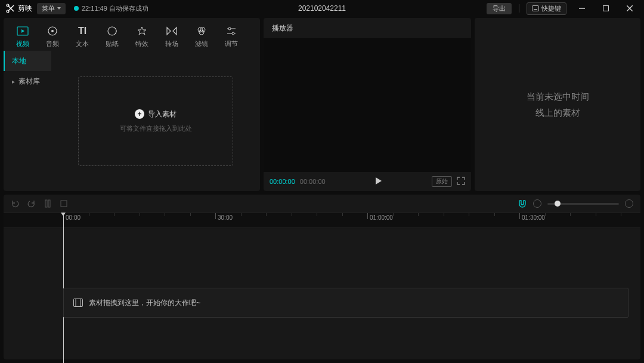 This screenshot has height=363, width=644. Describe the element at coordinates (76, 8) in the screenshot. I see `status-dot-icon` at that location.